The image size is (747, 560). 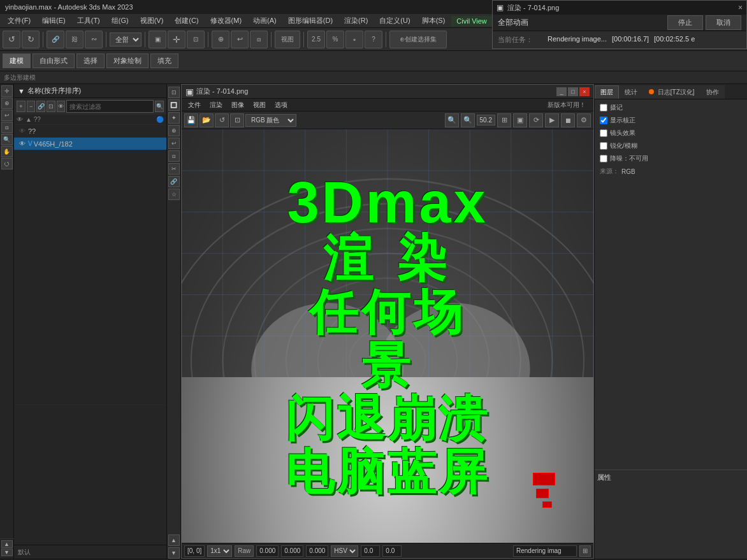 What do you see at coordinates (584, 92) in the screenshot?
I see `vray-close: ×` at bounding box center [584, 92].